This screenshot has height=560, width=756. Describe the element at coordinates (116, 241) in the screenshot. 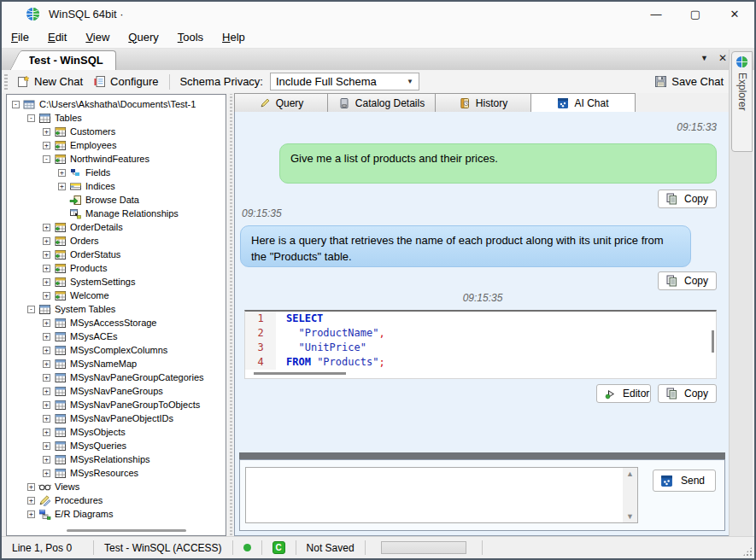

I see `tree-item-orders: +Orders` at that location.